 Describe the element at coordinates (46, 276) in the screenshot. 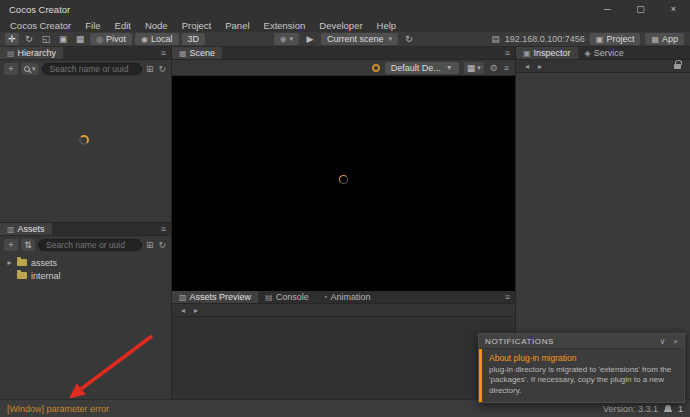

I see `tree-item-label: internal` at that location.